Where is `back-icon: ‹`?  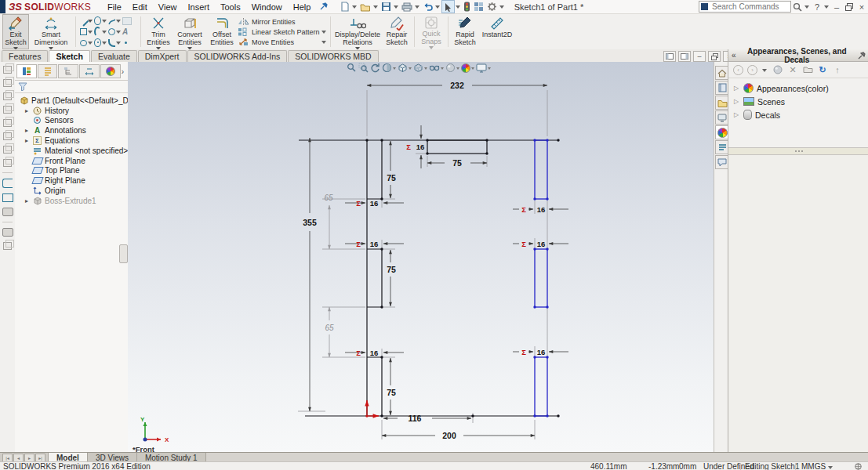 back-icon: ‹ is located at coordinates (739, 70).